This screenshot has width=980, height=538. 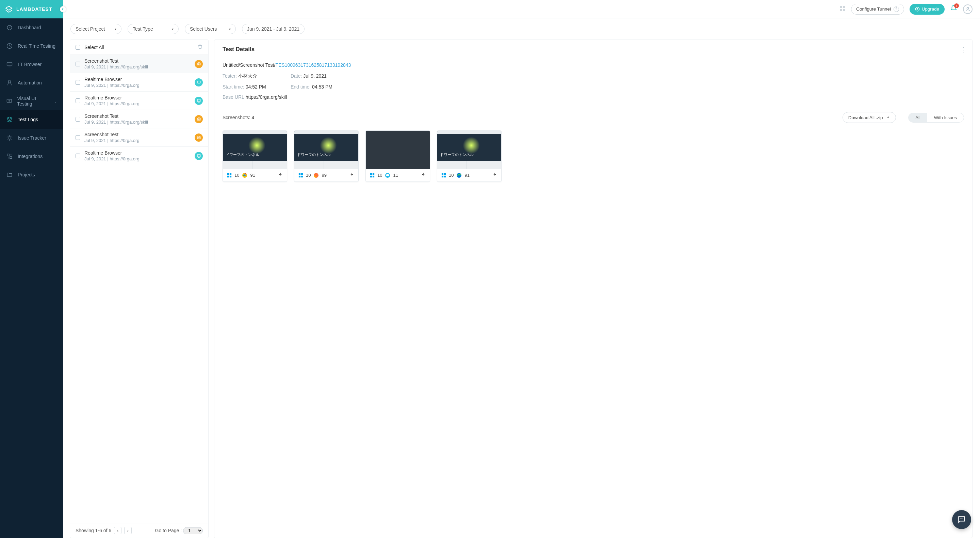 I want to click on notifications-button: 5, so click(x=954, y=9).